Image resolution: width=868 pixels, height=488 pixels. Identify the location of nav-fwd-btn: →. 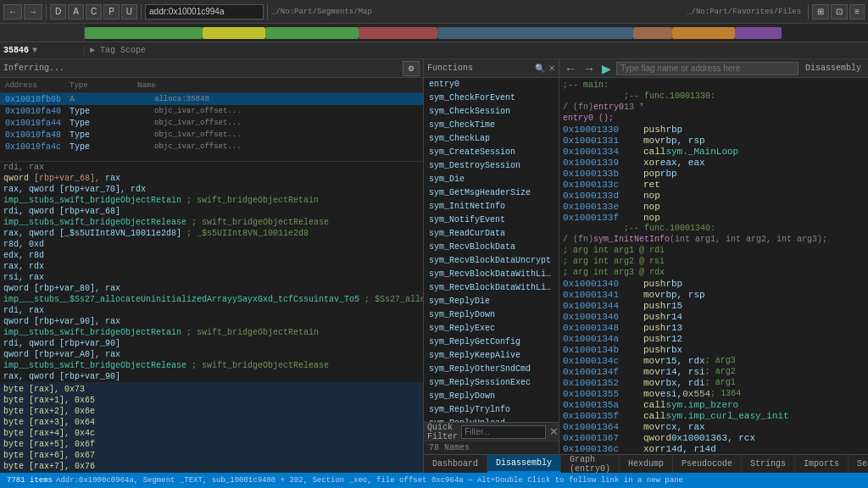
(589, 69).